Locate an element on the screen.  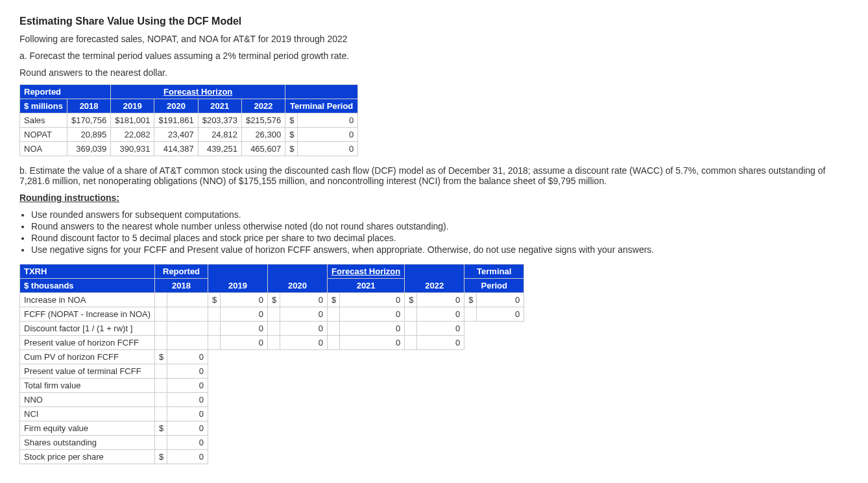
cell-value: 24,812 is located at coordinates (219, 135).